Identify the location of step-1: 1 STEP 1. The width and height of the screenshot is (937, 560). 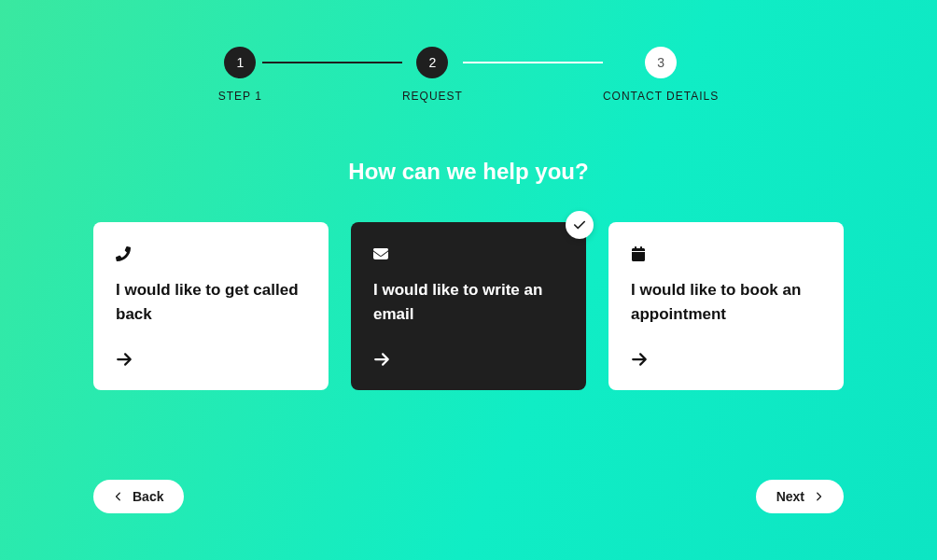
(241, 75).